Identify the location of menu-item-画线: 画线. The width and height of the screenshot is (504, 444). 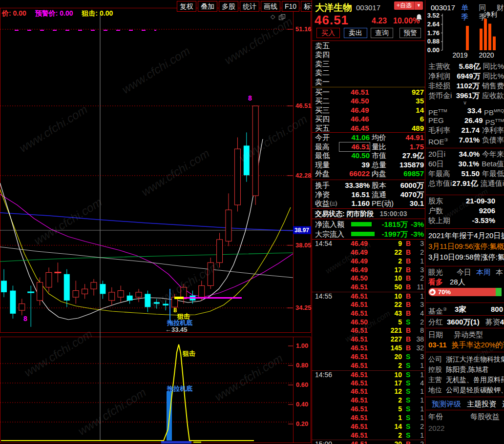
(271, 6).